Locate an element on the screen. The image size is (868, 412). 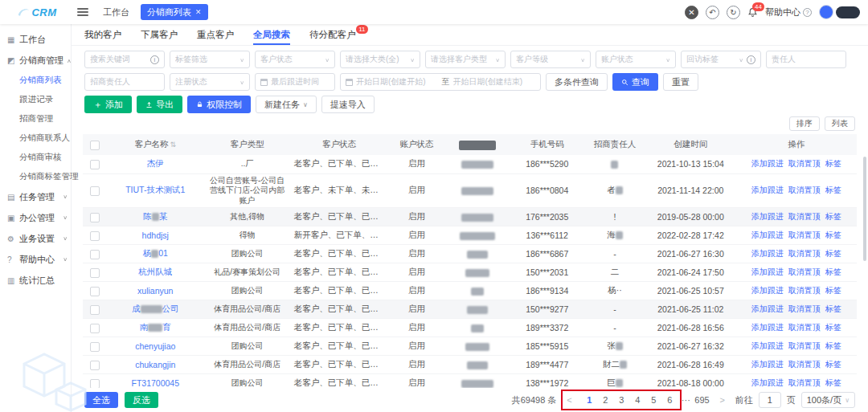
table-row: chukangjin 体育用品公司/商店 老客户、已下单、已复购 启用 189*… is located at coordinates (469, 365).